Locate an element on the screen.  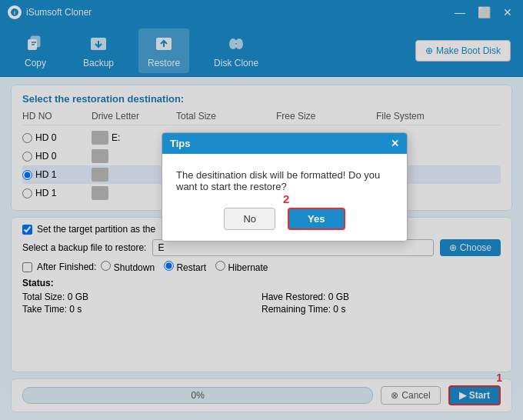
dialog-no-button: No is located at coordinates (249, 218).